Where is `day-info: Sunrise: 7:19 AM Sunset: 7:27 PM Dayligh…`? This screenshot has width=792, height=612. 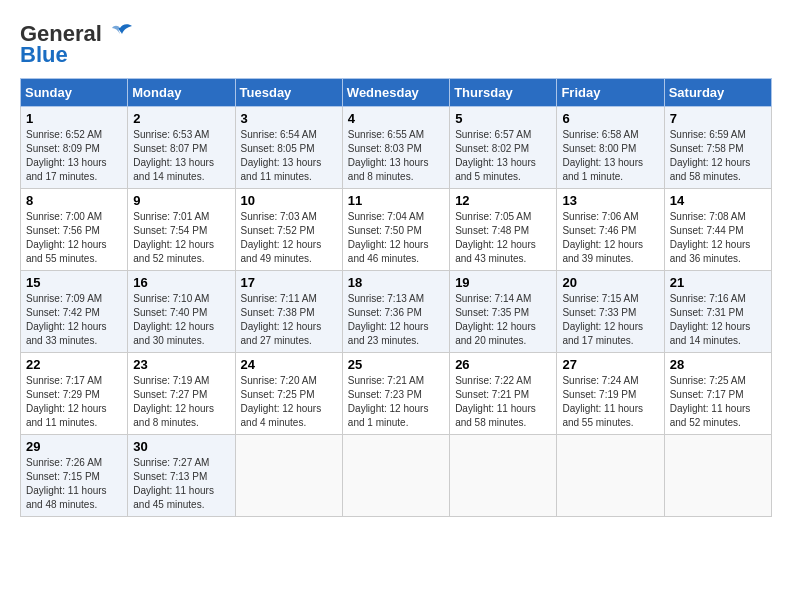 day-info: Sunrise: 7:19 AM Sunset: 7:27 PM Dayligh… is located at coordinates (181, 402).